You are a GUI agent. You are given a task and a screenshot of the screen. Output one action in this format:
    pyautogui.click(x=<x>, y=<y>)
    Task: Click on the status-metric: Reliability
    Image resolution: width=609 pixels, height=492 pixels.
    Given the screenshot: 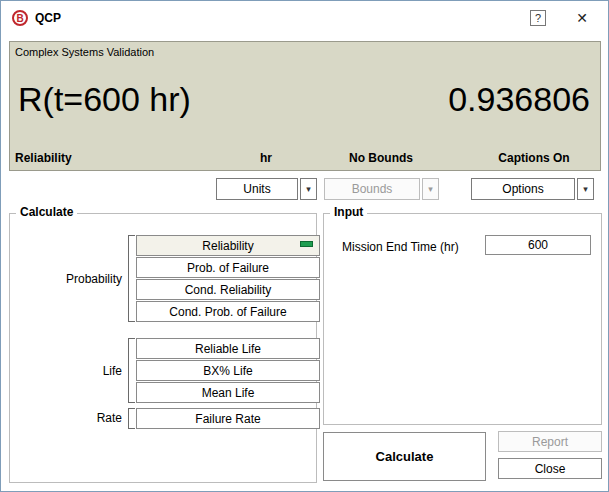 What is the action you would take?
    pyautogui.click(x=44, y=158)
    